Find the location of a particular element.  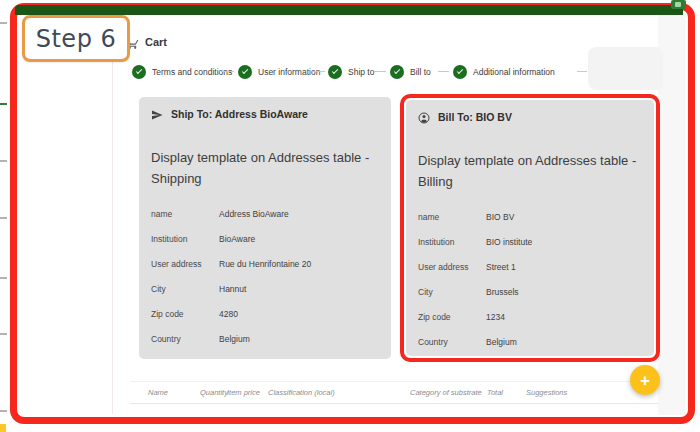

field-value: Hannut is located at coordinates (232, 289).